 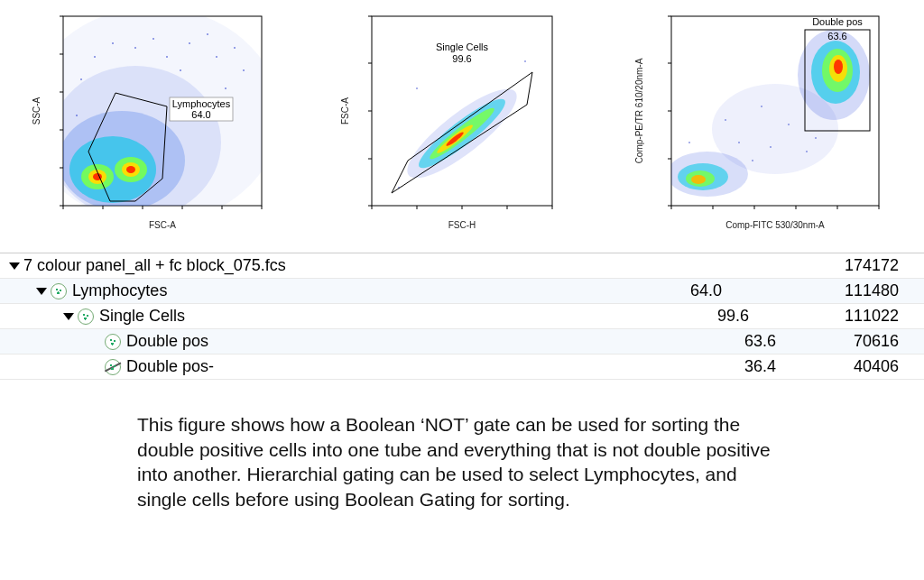 What do you see at coordinates (462, 291) in the screenshot?
I see `table-row: Lymphocytes64.0111480` at bounding box center [462, 291].